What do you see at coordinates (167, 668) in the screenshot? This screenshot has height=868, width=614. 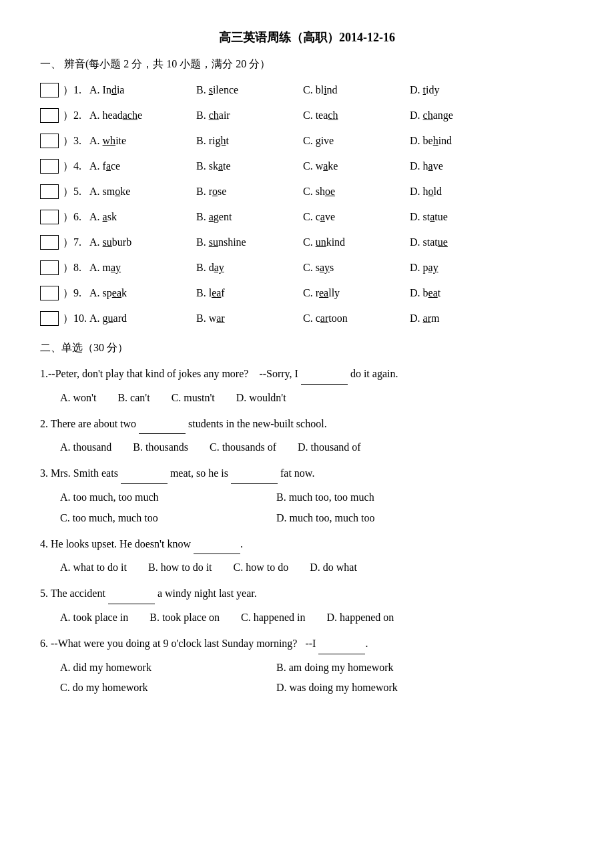 I see `list-item: A. did my homework` at bounding box center [167, 668].